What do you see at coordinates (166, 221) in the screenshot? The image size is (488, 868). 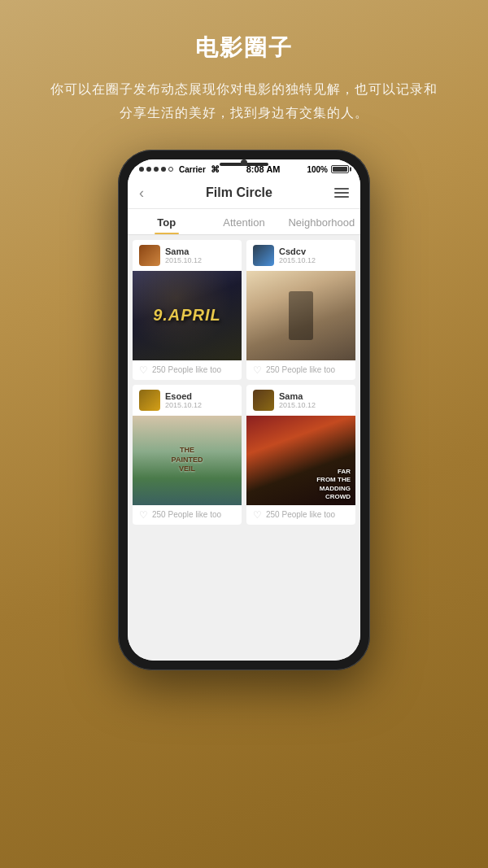 I see `tab-top: Top` at bounding box center [166, 221].